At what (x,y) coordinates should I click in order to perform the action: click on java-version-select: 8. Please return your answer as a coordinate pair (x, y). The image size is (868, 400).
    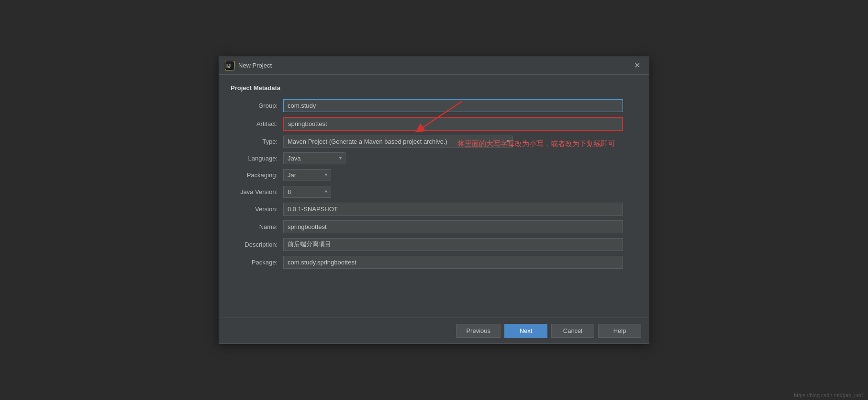
    Looking at the image, I should click on (307, 192).